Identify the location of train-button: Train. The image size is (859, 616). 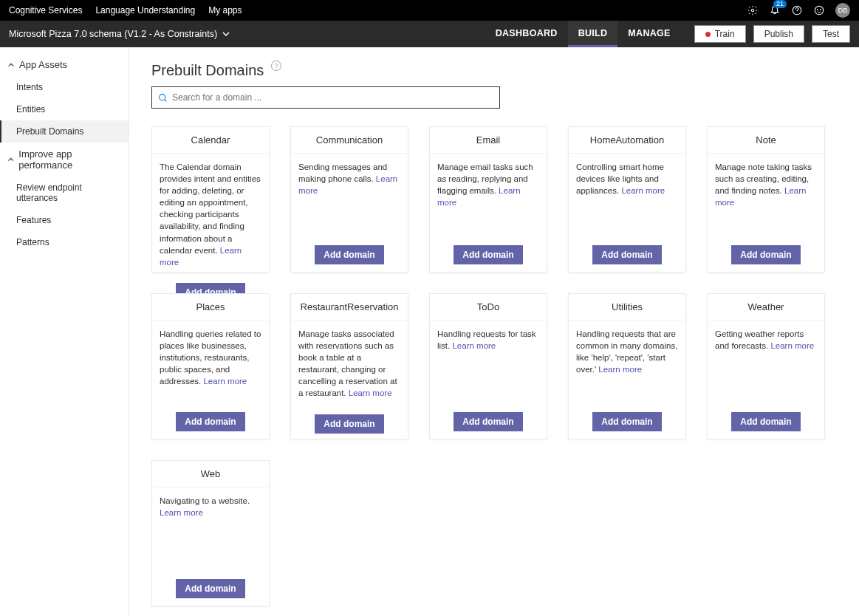
(720, 34).